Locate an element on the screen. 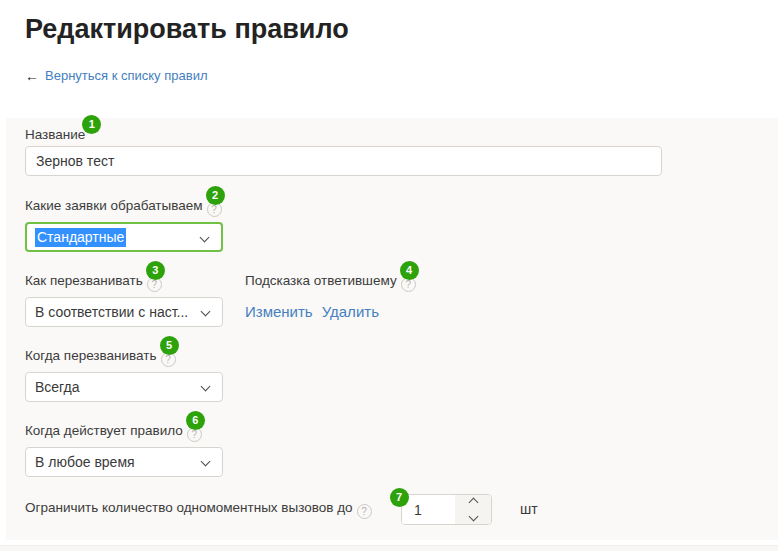 The height and width of the screenshot is (551, 778). hint-links-row: Изменить Удалить is located at coordinates (312, 312).